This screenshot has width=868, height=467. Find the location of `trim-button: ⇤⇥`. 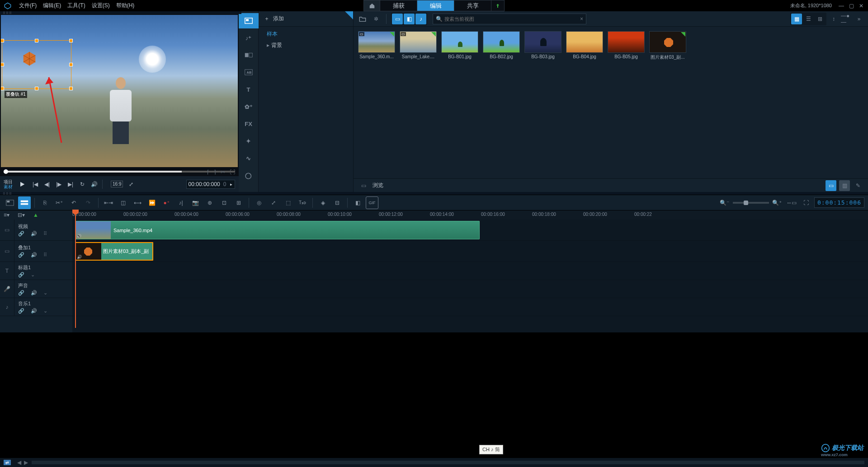

trim-button: ⇤⇥ is located at coordinates (108, 203).